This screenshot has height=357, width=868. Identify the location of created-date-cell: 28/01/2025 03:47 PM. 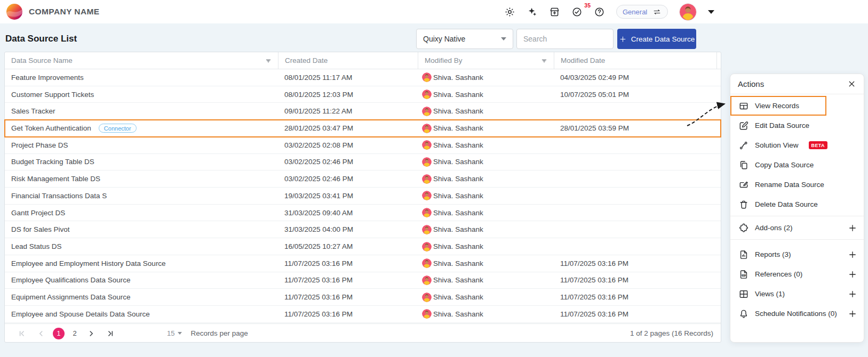
(348, 128).